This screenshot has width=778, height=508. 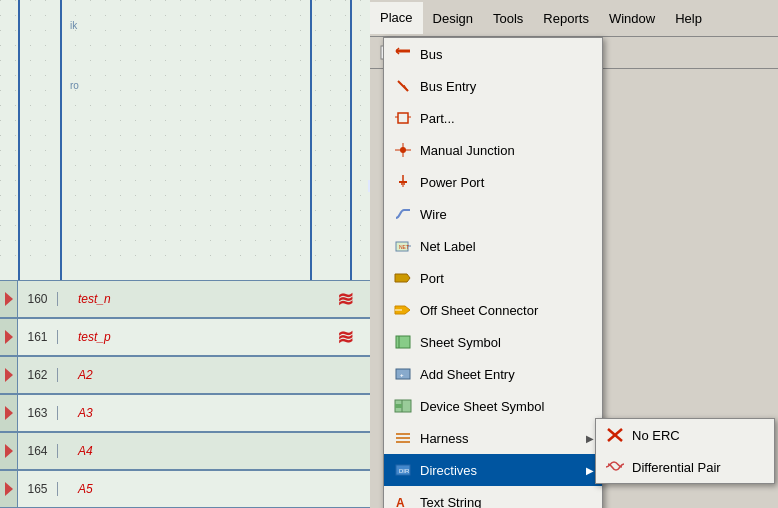 I want to click on menu-tools: Tools, so click(x=508, y=18).